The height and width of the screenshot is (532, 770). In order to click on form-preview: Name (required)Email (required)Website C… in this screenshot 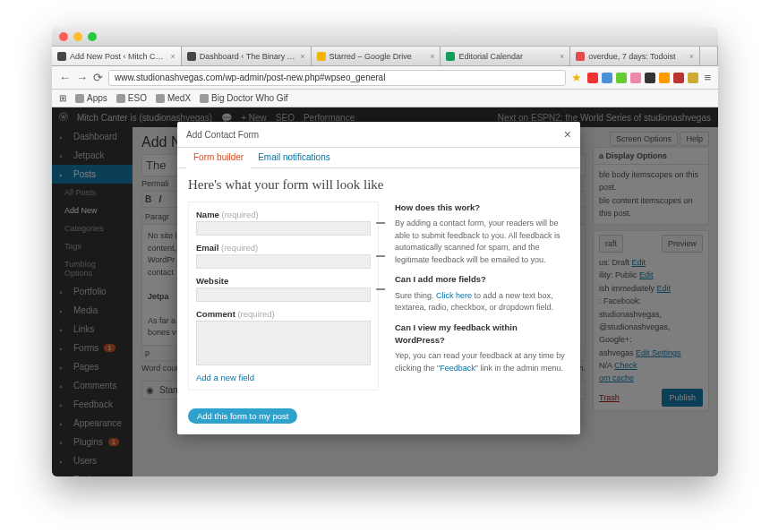, I will do `click(283, 296)`.